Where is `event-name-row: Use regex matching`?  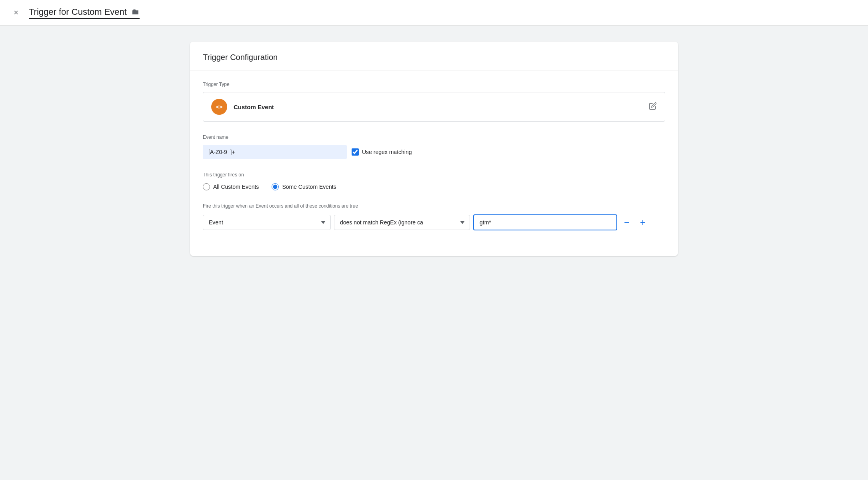
event-name-row: Use regex matching is located at coordinates (434, 152).